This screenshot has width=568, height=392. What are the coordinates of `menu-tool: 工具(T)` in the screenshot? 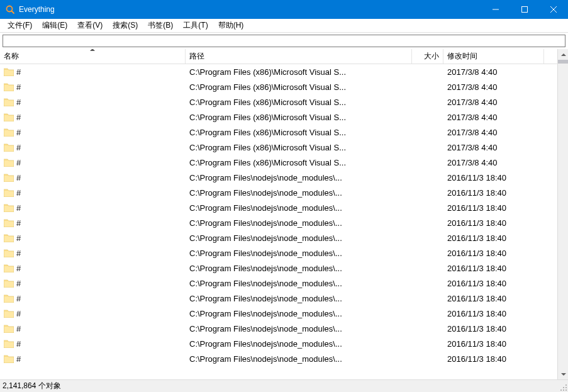 It's located at (195, 25).